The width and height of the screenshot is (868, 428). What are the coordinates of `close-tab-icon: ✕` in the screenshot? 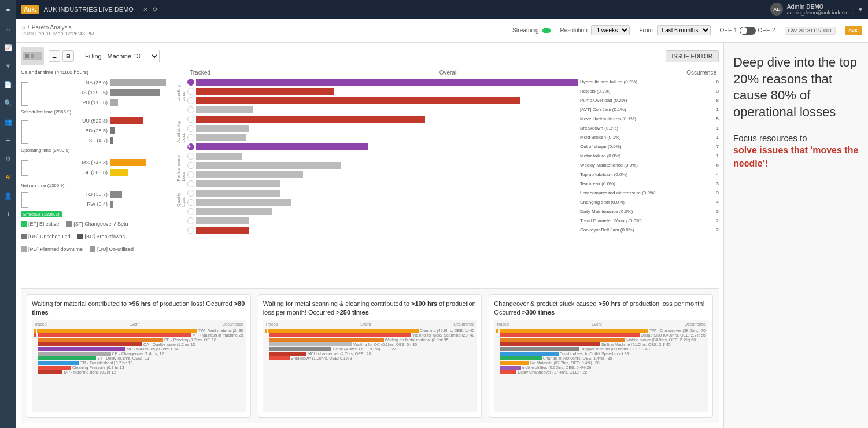 It's located at (146, 9).